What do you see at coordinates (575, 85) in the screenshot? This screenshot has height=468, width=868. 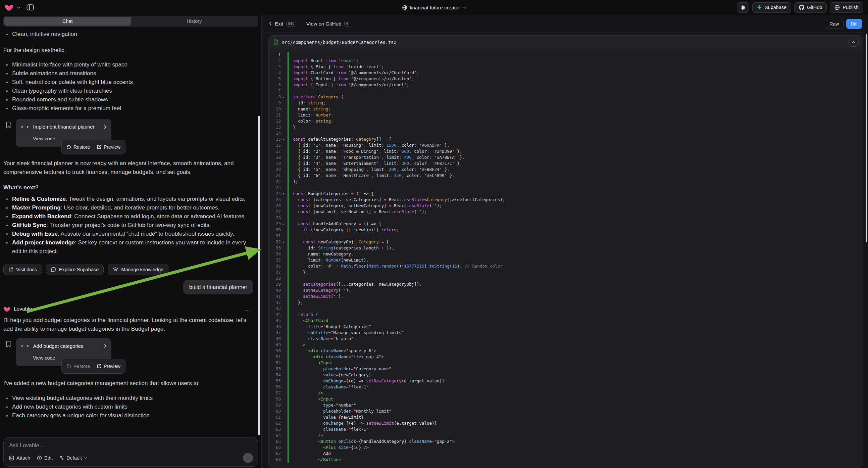 I see `code-line-text: import { Input } from '@/components/ui/i…` at bounding box center [575, 85].